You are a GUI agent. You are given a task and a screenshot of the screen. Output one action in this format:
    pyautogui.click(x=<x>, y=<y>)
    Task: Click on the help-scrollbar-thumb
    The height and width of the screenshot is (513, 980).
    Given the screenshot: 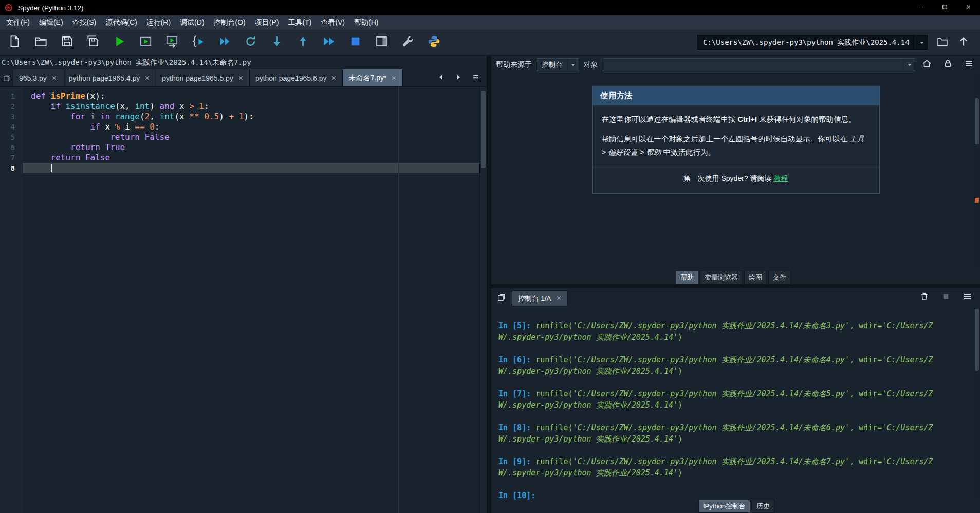 What is the action you would take?
    pyautogui.click(x=977, y=121)
    